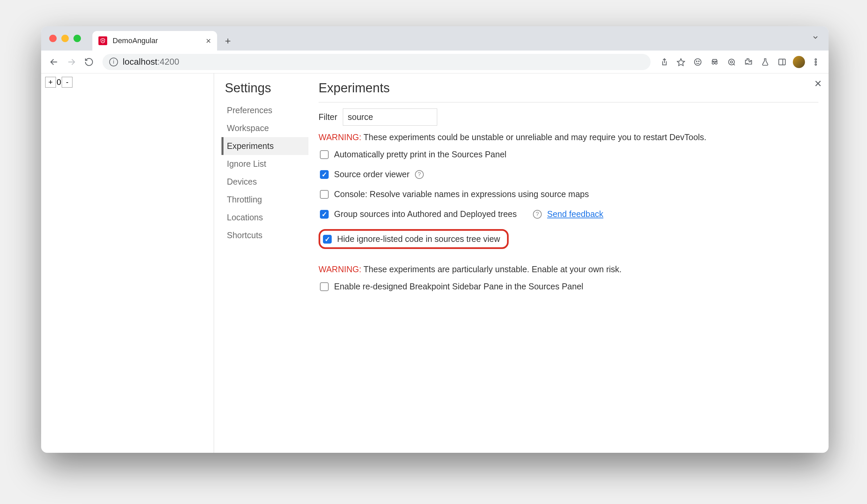 The height and width of the screenshot is (504, 867). What do you see at coordinates (681, 62) in the screenshot?
I see `bookmark-star-icon` at bounding box center [681, 62].